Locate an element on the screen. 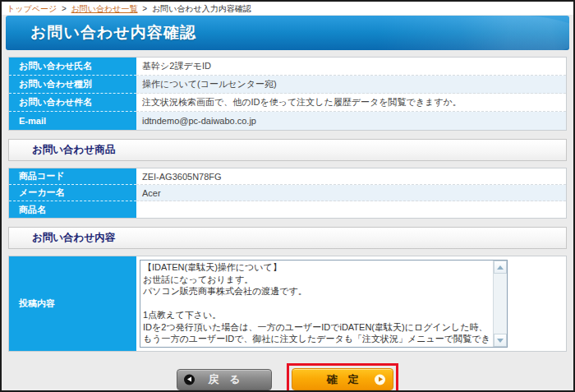 The image size is (575, 392). row-value-product-name is located at coordinates (352, 210).